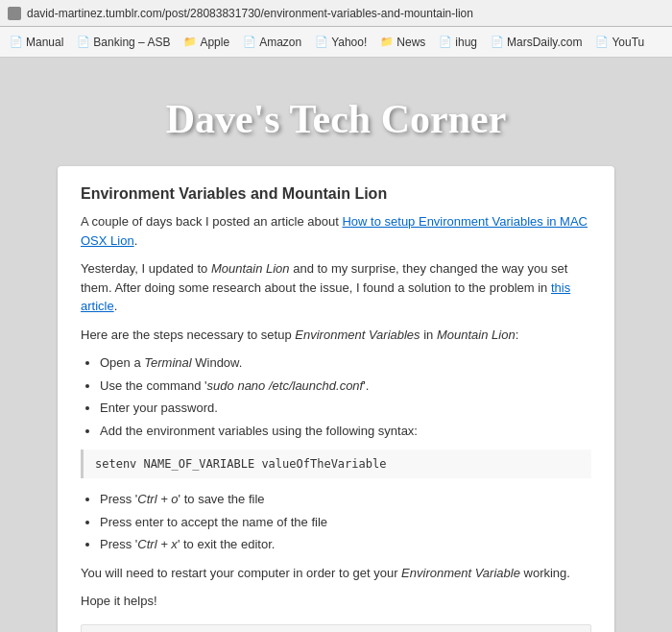 The image size is (672, 632). I want to click on command-em: sudo nano /etc/launchd.conf, so click(286, 386).